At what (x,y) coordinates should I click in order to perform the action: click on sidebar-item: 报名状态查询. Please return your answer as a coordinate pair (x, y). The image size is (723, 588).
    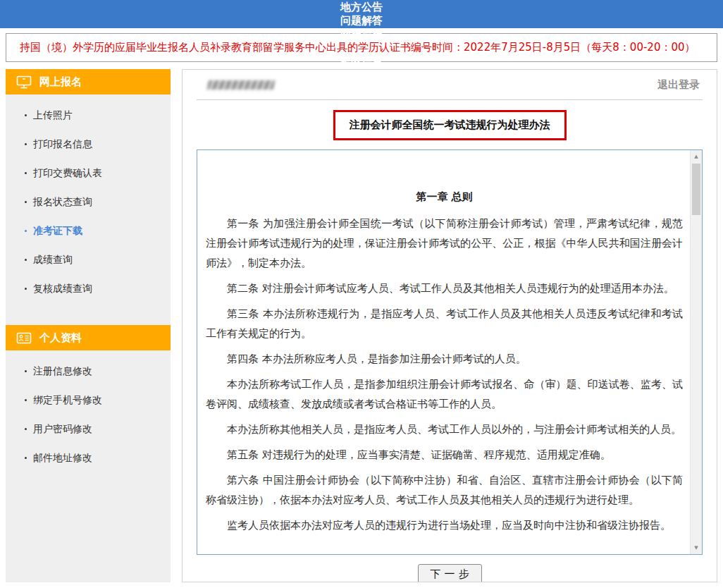
    Looking at the image, I should click on (88, 202).